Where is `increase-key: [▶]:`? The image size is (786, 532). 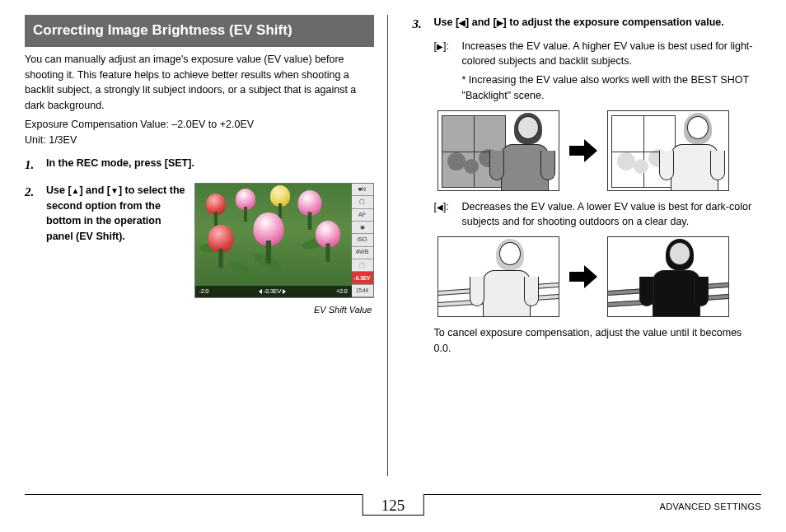 increase-key: [▶]: is located at coordinates (445, 71).